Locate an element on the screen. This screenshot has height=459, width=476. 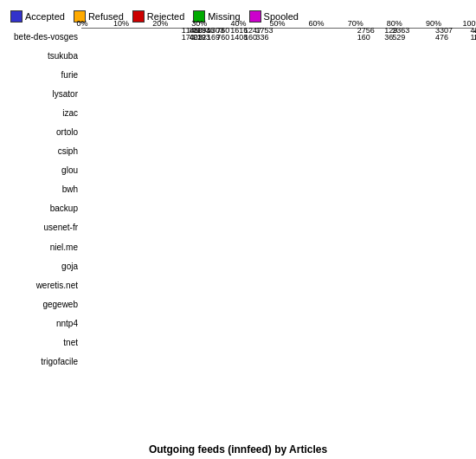
x-label: 0% is located at coordinates (81, 23).